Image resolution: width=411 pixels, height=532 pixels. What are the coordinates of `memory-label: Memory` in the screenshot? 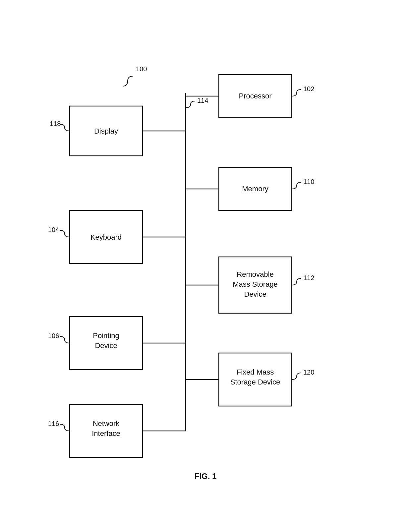 It's located at (255, 189).